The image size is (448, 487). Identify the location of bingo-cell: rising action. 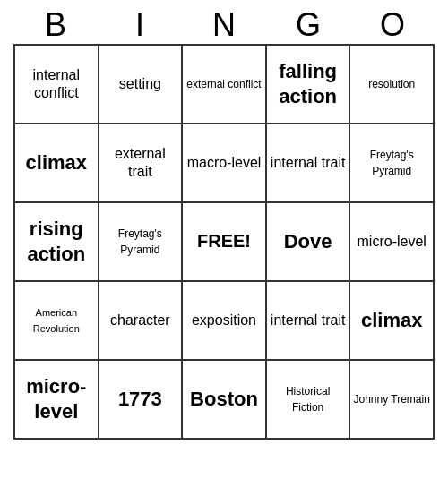
(56, 242).